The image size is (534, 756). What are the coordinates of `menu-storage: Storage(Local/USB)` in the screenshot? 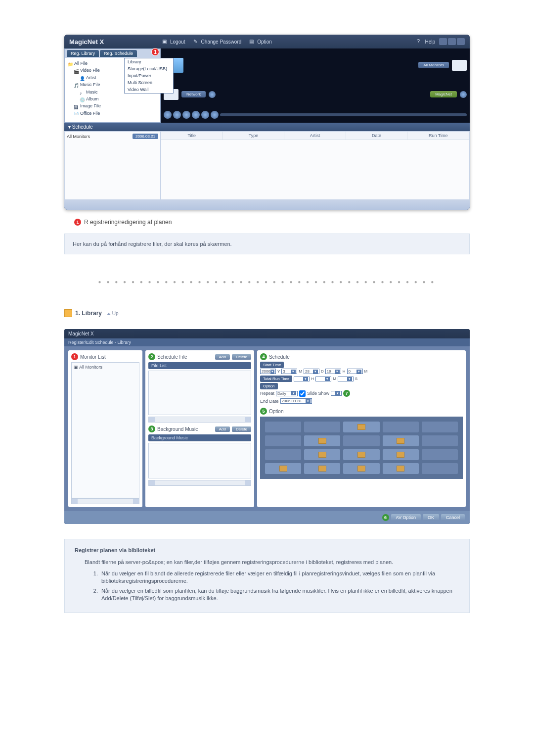 It's located at (149, 69).